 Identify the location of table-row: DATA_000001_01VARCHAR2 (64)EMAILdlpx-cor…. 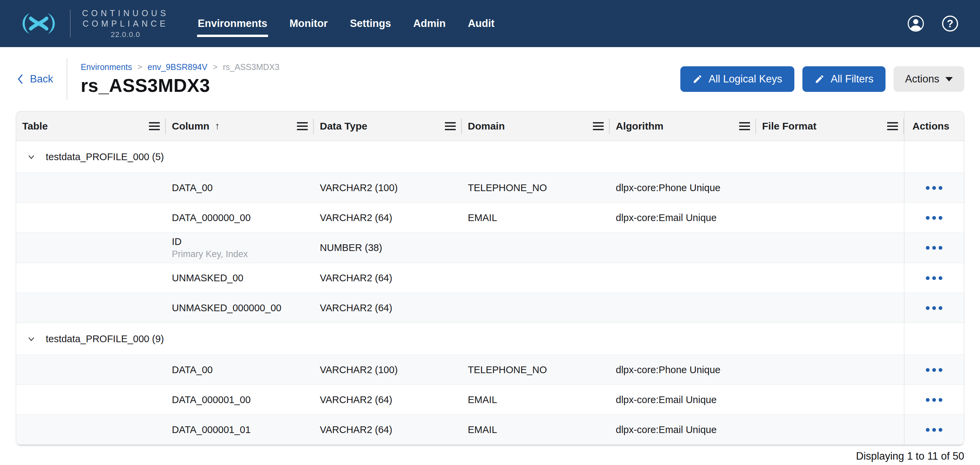
(490, 430).